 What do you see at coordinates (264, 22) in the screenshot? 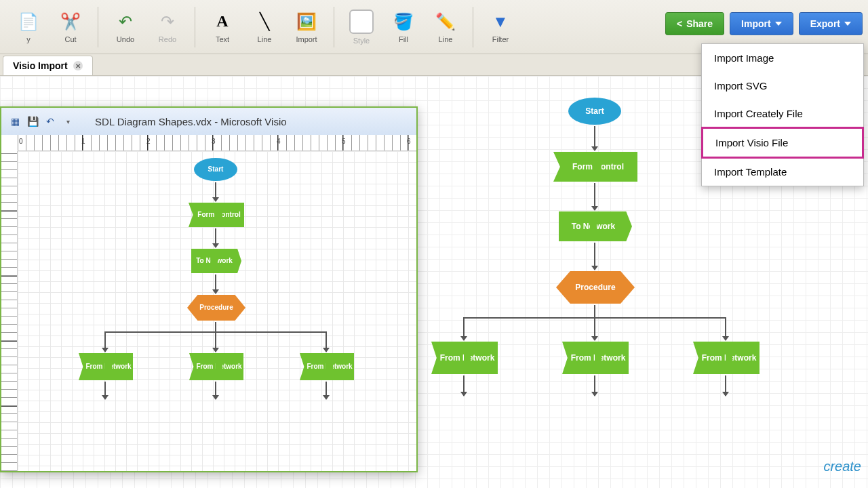
I see `line-icon: ╲` at bounding box center [264, 22].